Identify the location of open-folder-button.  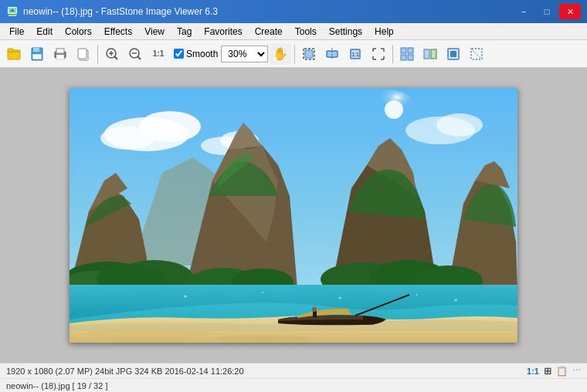
(14, 54).